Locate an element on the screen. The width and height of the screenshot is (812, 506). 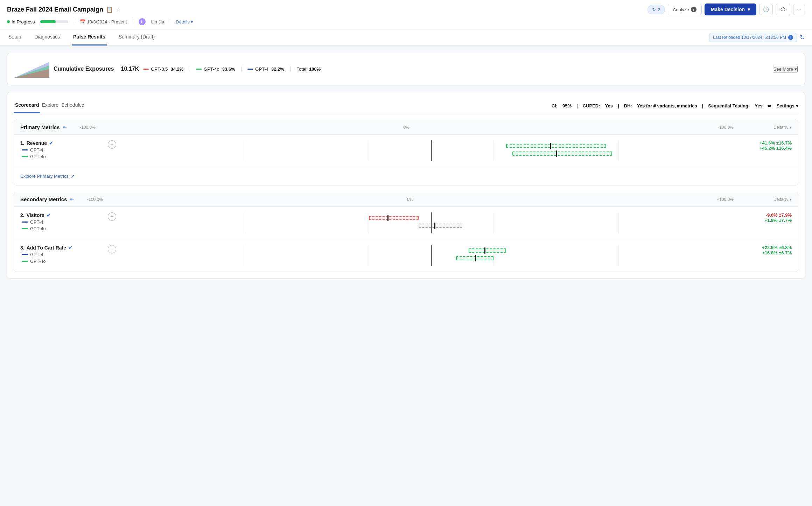
visitors-delta: -9.6% ±7.9% +1.9% ±7.7% is located at coordinates (769, 223).